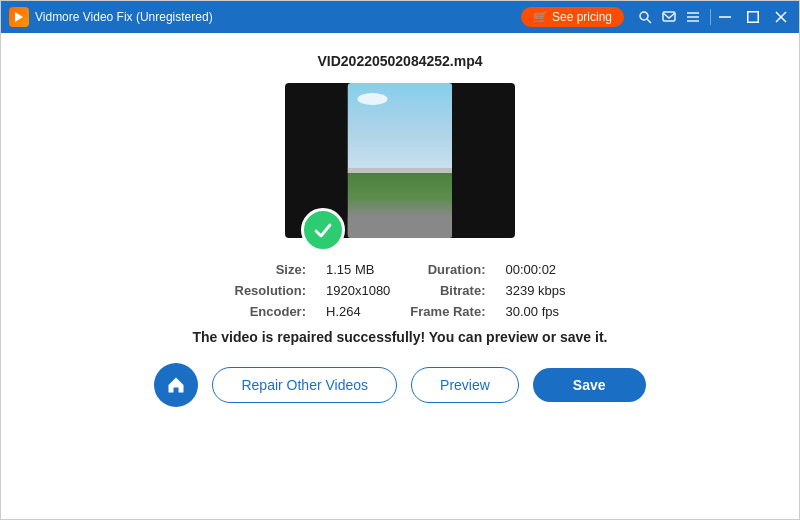 Image resolution: width=800 pixels, height=520 pixels. I want to click on duration-value: 00:00:02, so click(535, 270).